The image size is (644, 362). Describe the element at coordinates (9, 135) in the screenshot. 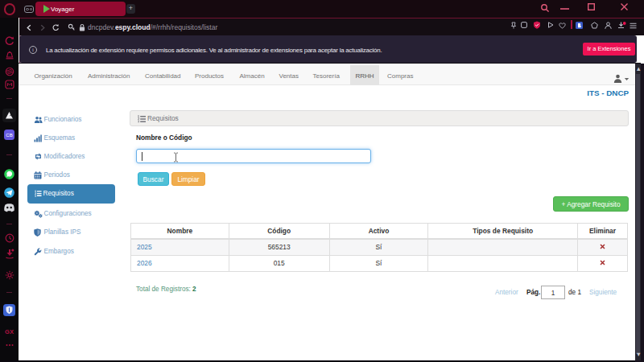

I see `svg-text: CB` at that location.